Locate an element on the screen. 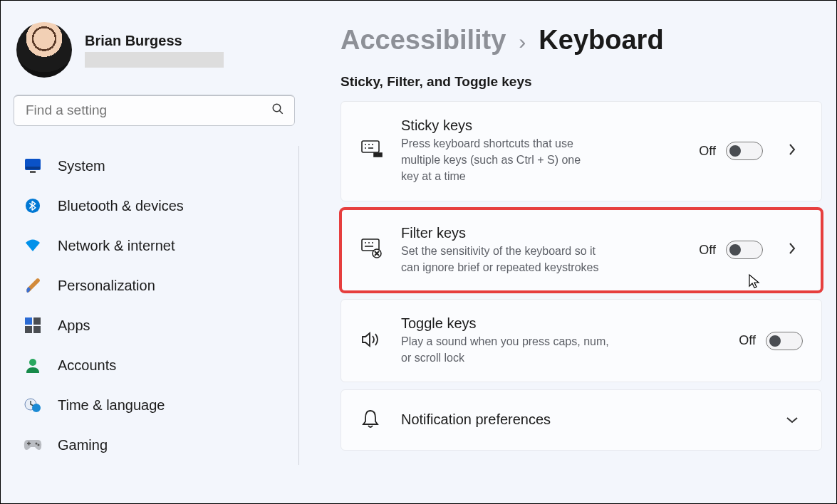 Image resolution: width=837 pixels, height=504 pixels. nav-label: Network & internet is located at coordinates (117, 246).